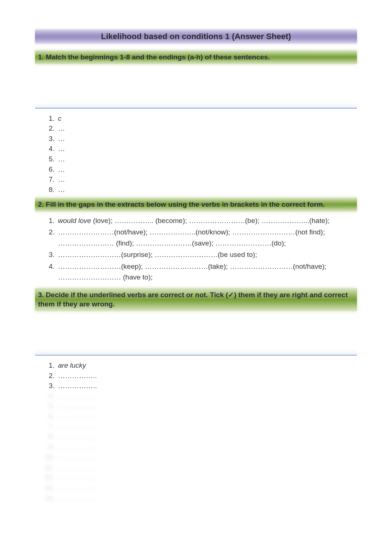 The width and height of the screenshot is (392, 556). I want to click on section3-blank-area, so click(196, 335).